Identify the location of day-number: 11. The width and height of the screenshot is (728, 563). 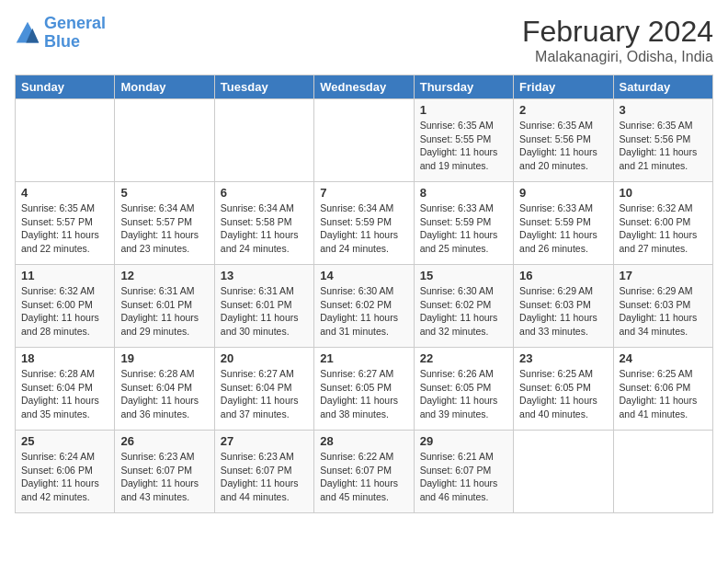
(64, 276).